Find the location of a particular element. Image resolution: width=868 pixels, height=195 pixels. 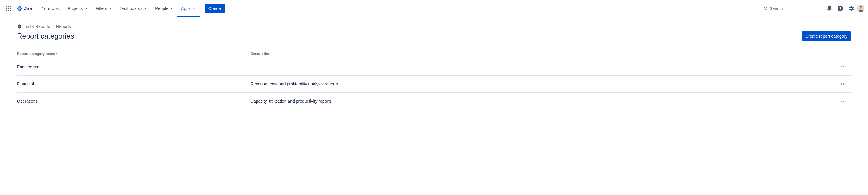

col-header-name: Report category name▲ is located at coordinates (133, 54).